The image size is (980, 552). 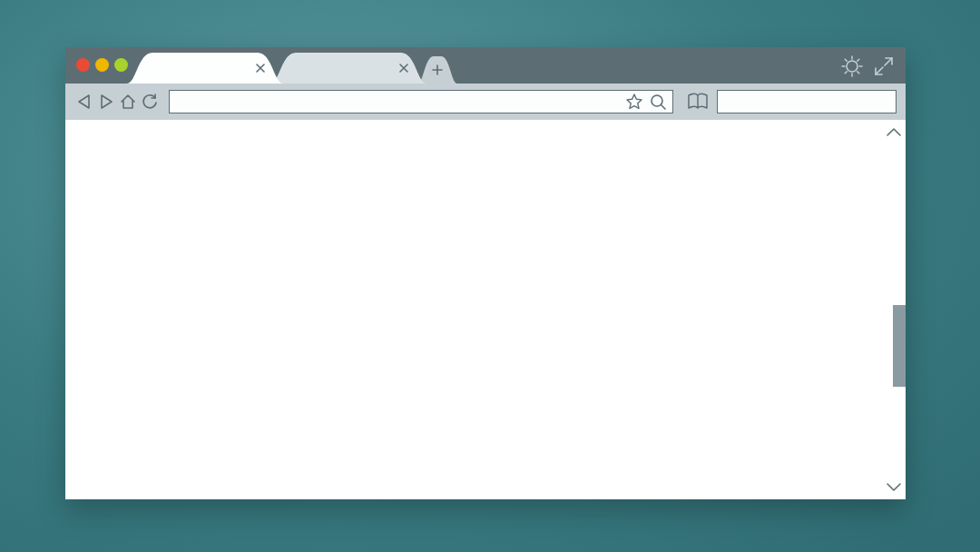 What do you see at coordinates (867, 66) in the screenshot?
I see `titlebar-right-controls` at bounding box center [867, 66].